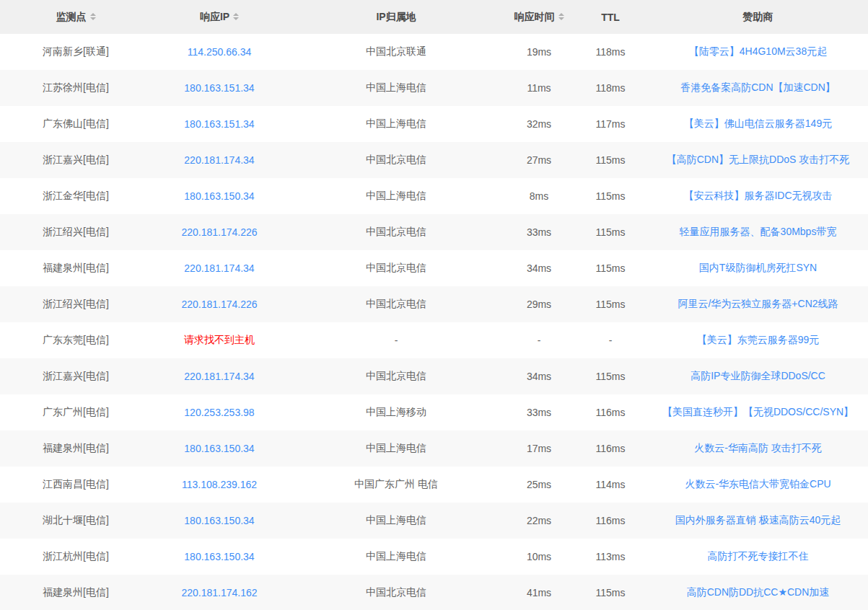 The height and width of the screenshot is (610, 868). What do you see at coordinates (758, 557) in the screenshot?
I see `sponsor-cell: 高防打不死专接扛不住` at bounding box center [758, 557].